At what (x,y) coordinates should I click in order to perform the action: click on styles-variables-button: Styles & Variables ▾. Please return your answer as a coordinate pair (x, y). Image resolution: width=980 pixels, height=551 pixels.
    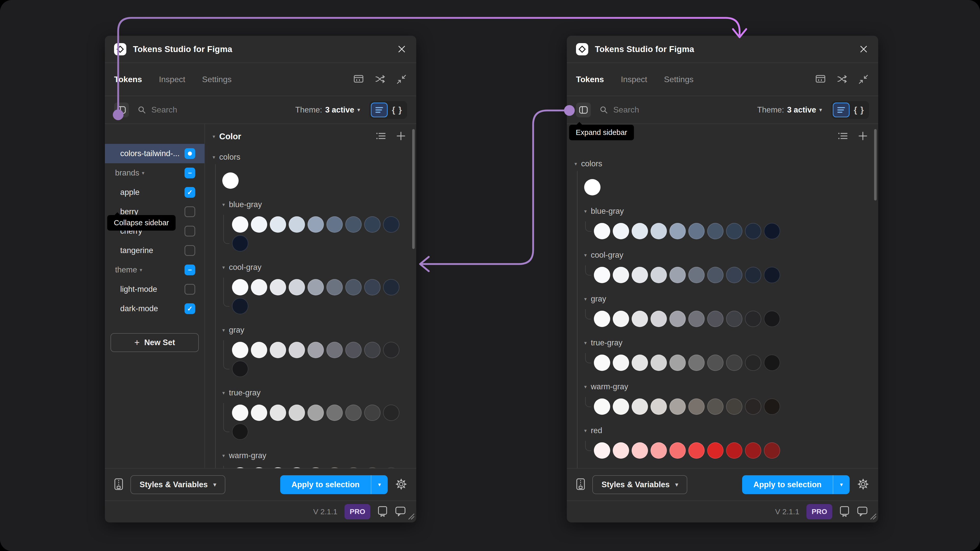
    Looking at the image, I should click on (640, 484).